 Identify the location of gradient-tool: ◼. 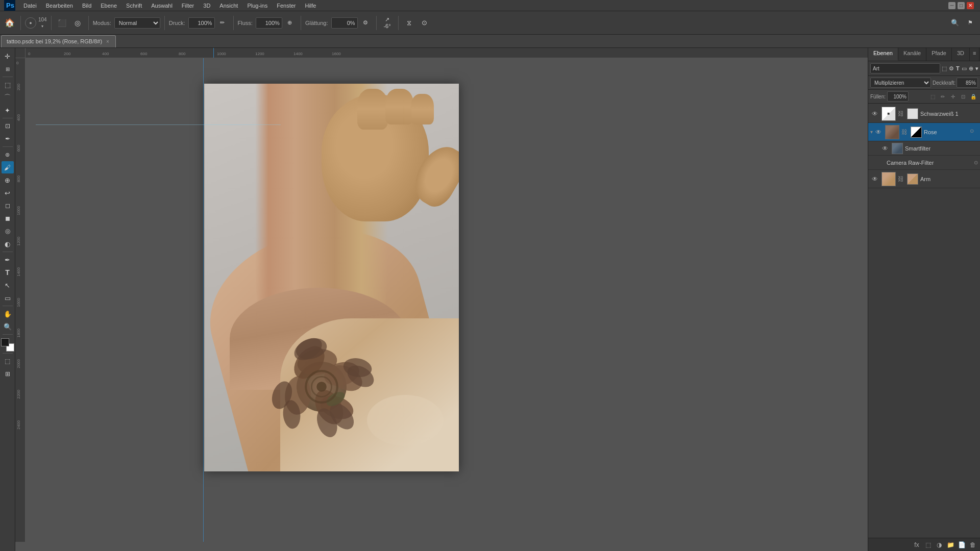
(8, 218).